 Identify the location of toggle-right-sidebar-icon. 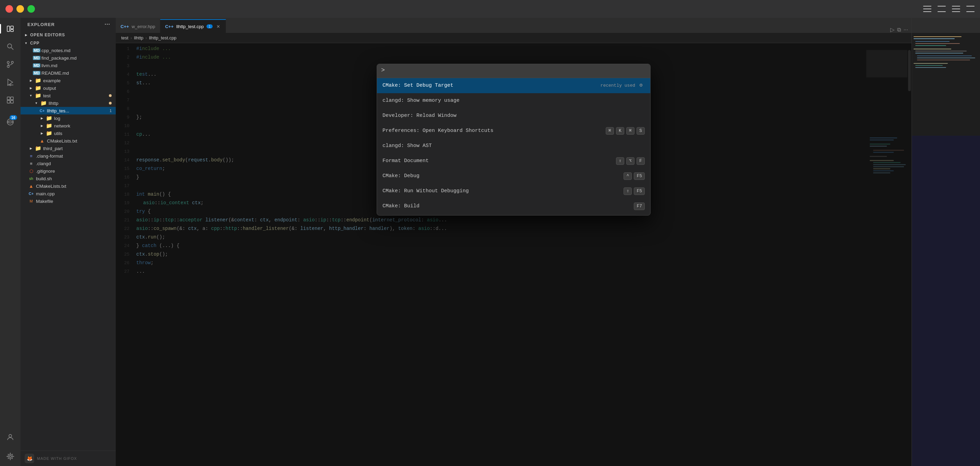
(956, 9).